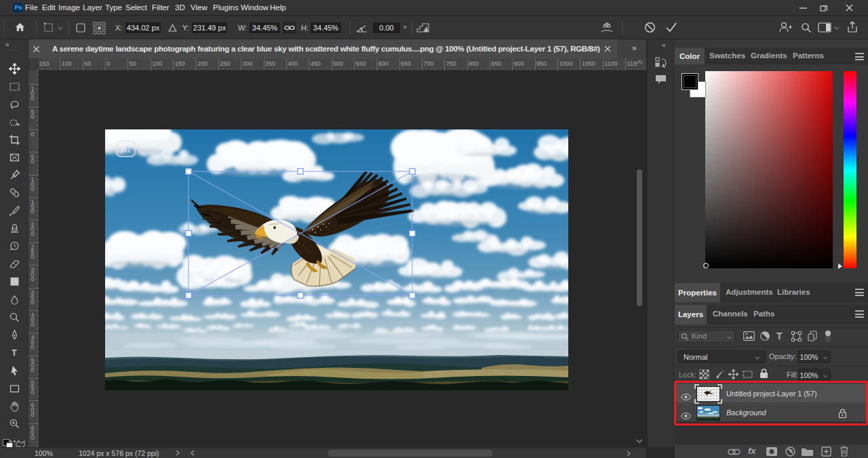 The image size is (868, 458). What do you see at coordinates (126, 149) in the screenshot?
I see `svg-text: AI` at bounding box center [126, 149].